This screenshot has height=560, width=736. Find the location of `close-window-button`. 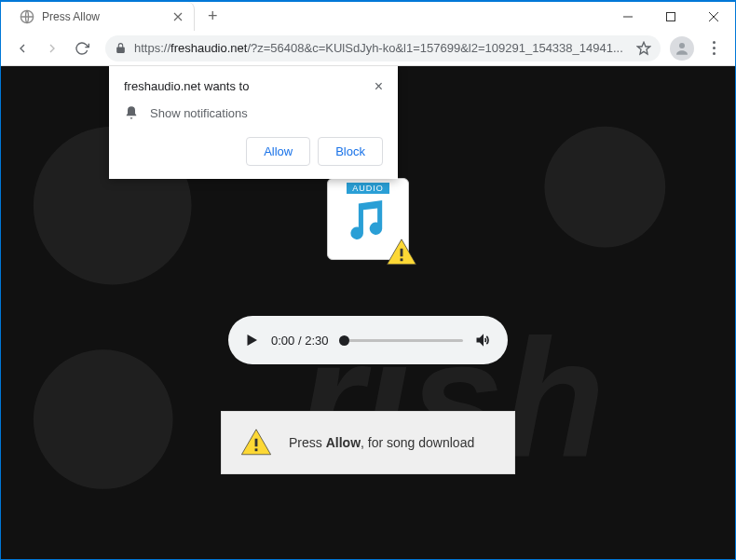

close-window-button is located at coordinates (714, 17).